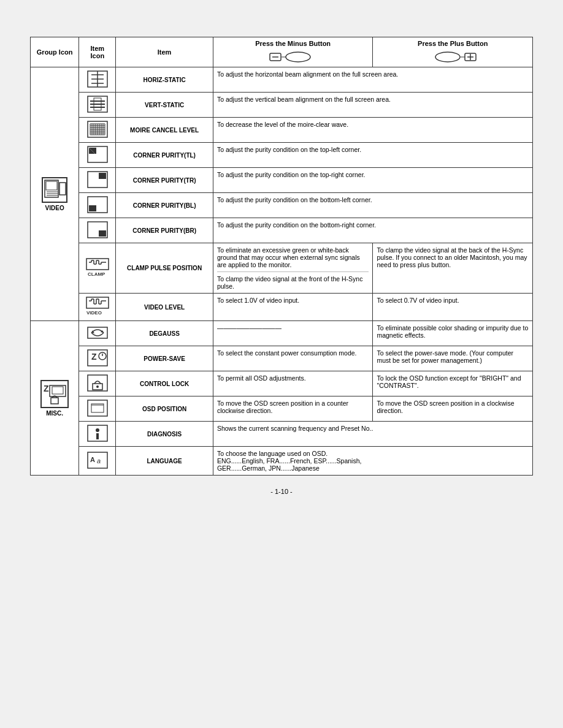 Image resolution: width=563 pixels, height=728 pixels. Describe the element at coordinates (98, 408) in the screenshot. I see `osd-position-icon` at that location.